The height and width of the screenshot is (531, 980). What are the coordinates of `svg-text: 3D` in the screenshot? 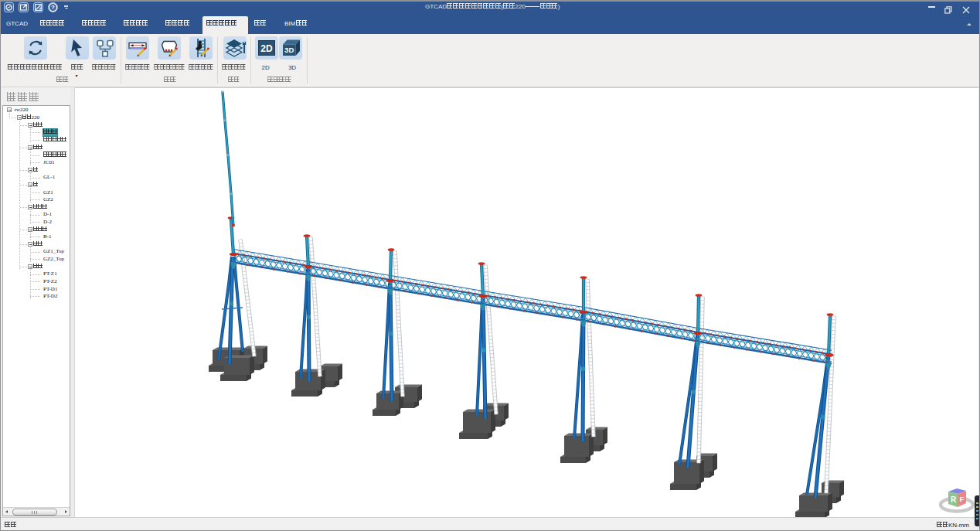 It's located at (290, 49).